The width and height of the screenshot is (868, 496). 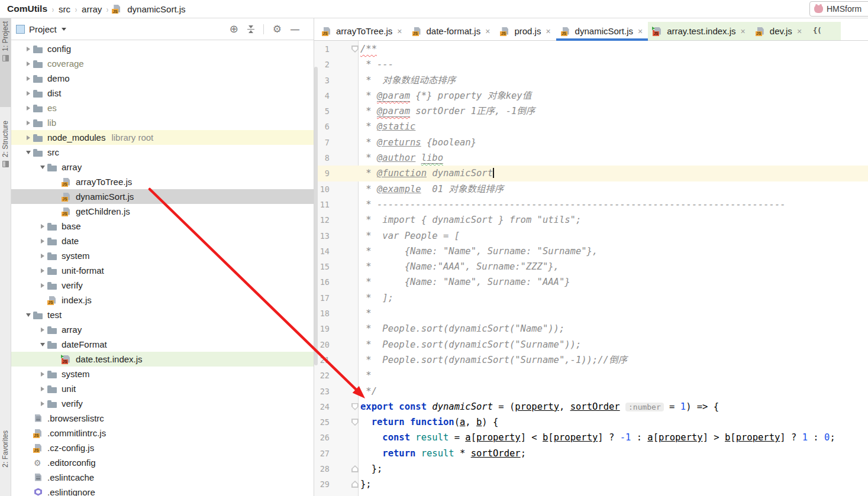 I want to click on tree-item-coverage: coverage, so click(x=162, y=64).